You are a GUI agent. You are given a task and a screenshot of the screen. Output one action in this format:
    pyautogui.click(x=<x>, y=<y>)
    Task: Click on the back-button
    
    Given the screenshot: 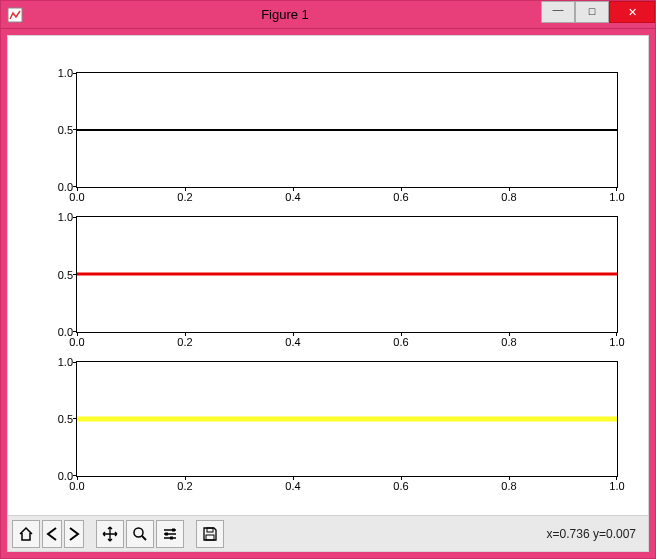 What is the action you would take?
    pyautogui.click(x=52, y=534)
    